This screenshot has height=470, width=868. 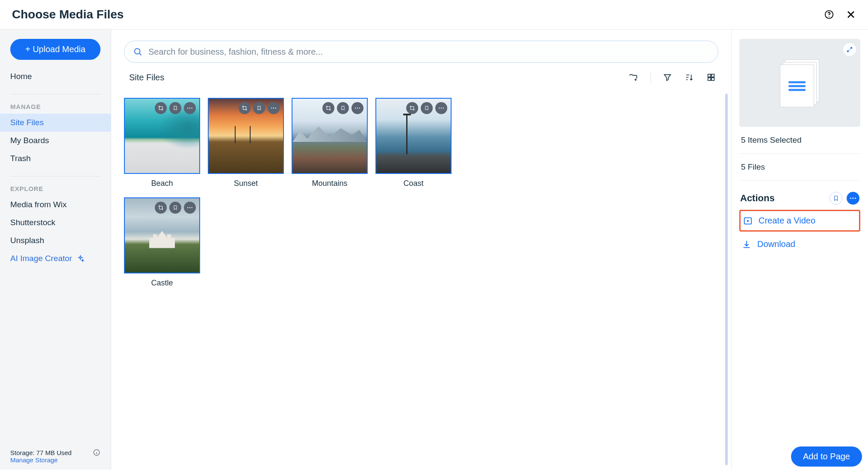 What do you see at coordinates (56, 50) in the screenshot?
I see `upload-media-button: + Upload Media` at bounding box center [56, 50].